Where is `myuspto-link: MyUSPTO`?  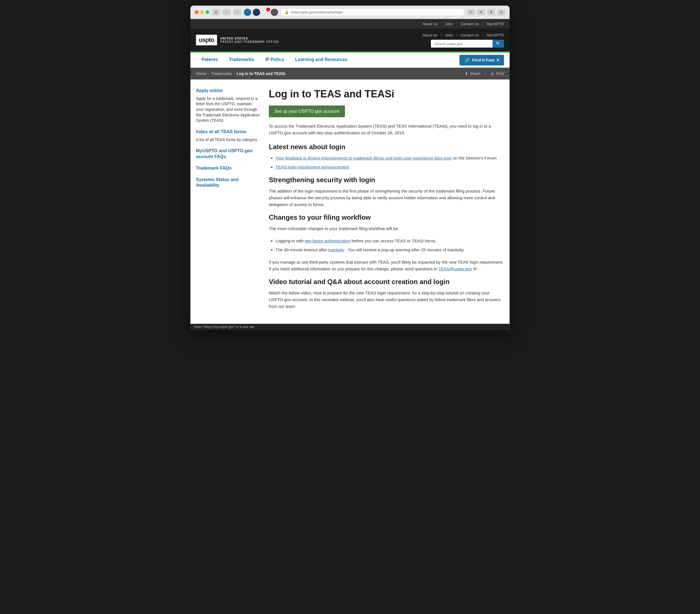 myuspto-link: MyUSPTO is located at coordinates (495, 24).